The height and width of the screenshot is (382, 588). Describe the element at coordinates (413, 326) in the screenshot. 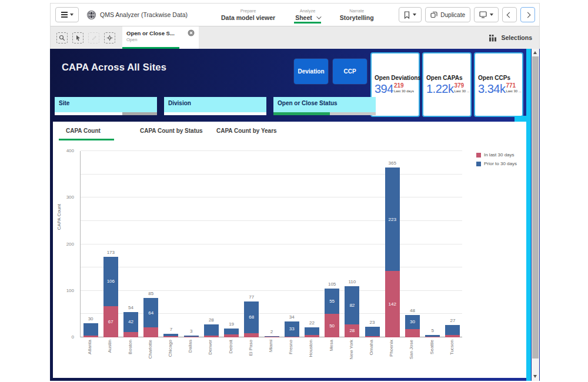

I see `bar-san-jose: 3048` at that location.